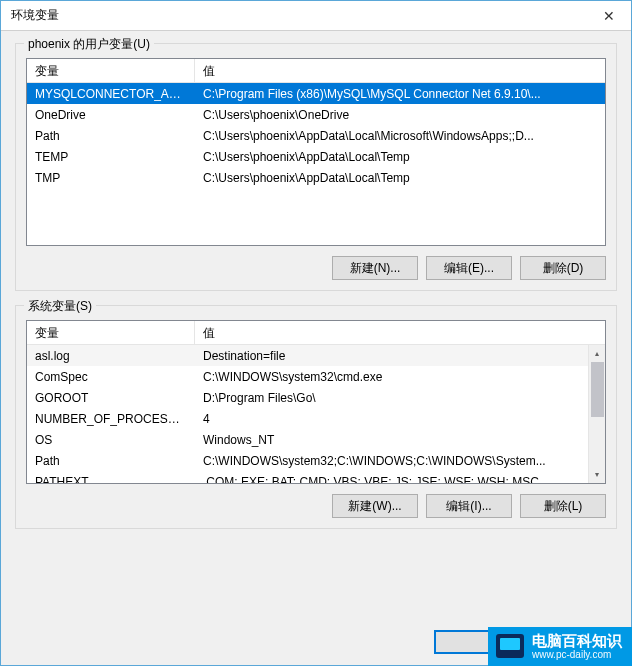 The width and height of the screenshot is (632, 666). I want to click on table-row: OneDrive C:\Users\phoenix\OneDrive, so click(316, 114).